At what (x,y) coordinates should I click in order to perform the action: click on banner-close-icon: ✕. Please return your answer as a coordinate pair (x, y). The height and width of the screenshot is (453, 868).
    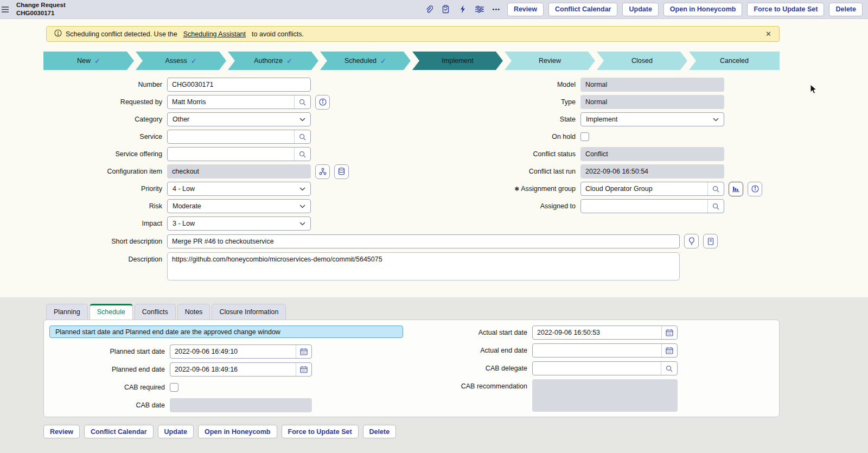
    Looking at the image, I should click on (768, 34).